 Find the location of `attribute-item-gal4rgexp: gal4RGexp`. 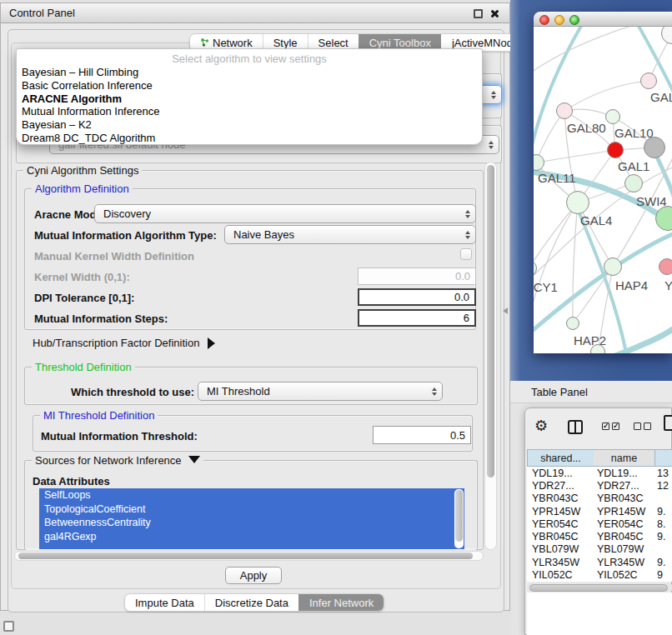

attribute-item-gal4rgexp: gal4RGexp is located at coordinates (252, 537).